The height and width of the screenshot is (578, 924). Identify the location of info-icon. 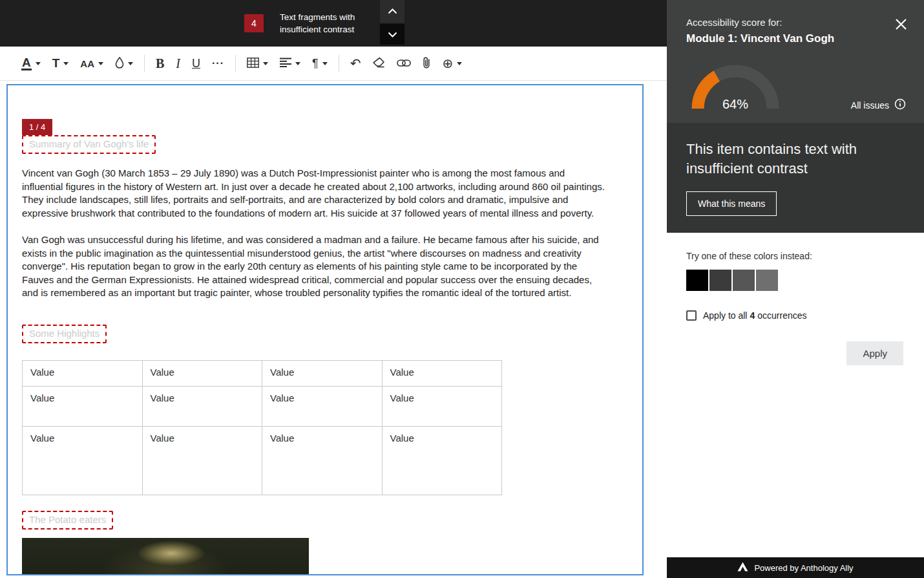
(900, 105).